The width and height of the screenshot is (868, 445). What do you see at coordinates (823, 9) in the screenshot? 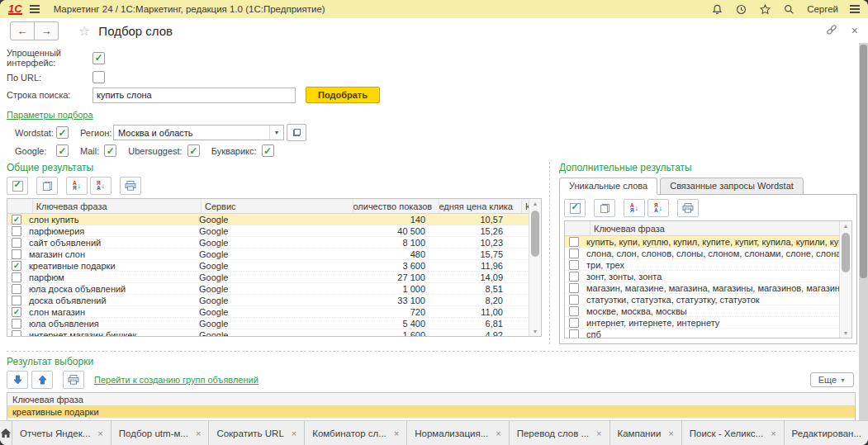
I see `user-menu: Сергей` at bounding box center [823, 9].